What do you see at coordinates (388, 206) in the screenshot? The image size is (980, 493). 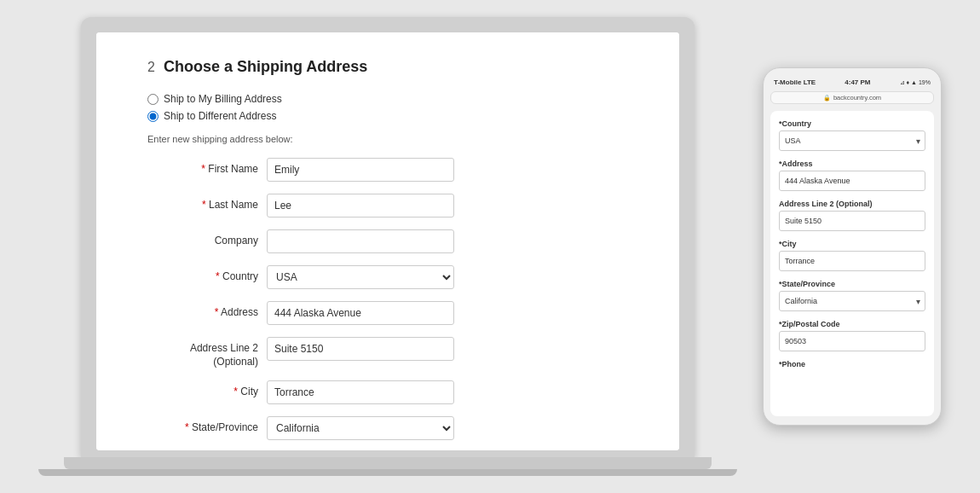 I see `last-name-row: * Last Name` at bounding box center [388, 206].